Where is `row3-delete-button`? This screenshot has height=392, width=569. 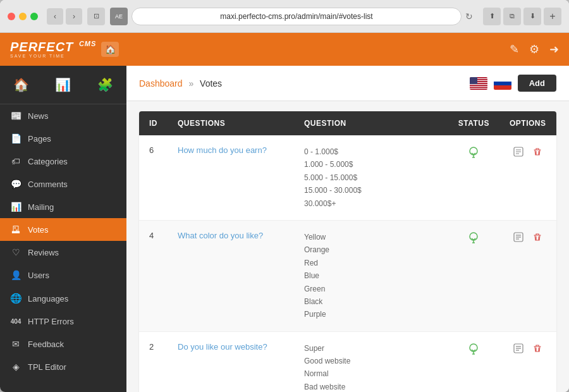
row3-delete-button is located at coordinates (537, 350).